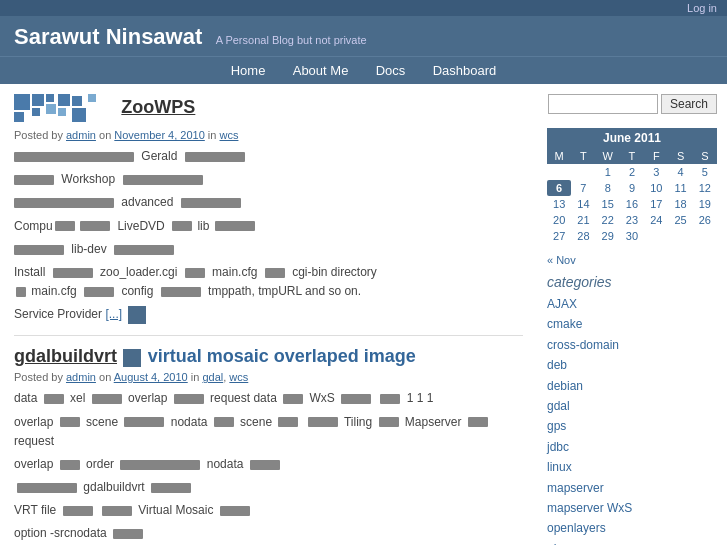  I want to click on cal-day: 17, so click(656, 204).